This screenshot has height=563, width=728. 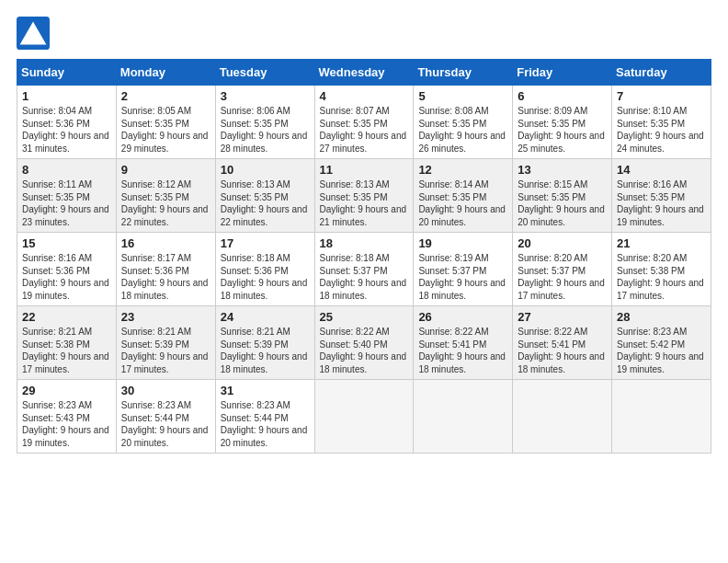 I want to click on day-info: Sunrise: 8:23 AMSunset: 5:44 PMDaylight:…, so click(x=165, y=424).